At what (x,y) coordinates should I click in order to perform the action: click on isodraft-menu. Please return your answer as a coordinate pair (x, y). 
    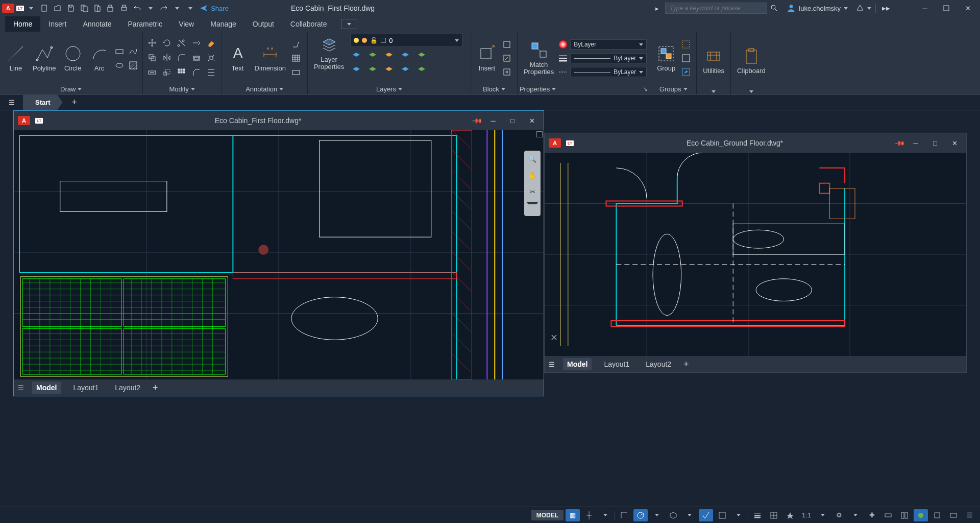
    Looking at the image, I should click on (690, 515).